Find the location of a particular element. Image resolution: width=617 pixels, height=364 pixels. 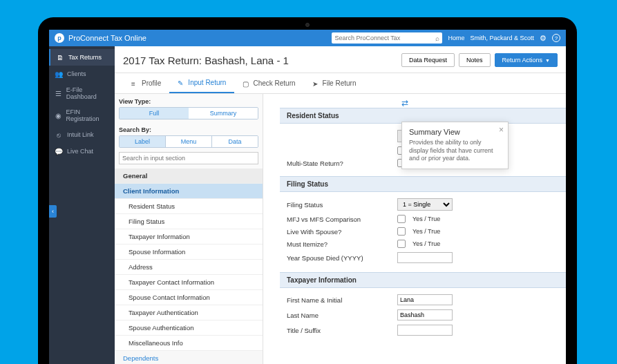

sidebar-item-clients: 👥Clients is located at coordinates (82, 74).